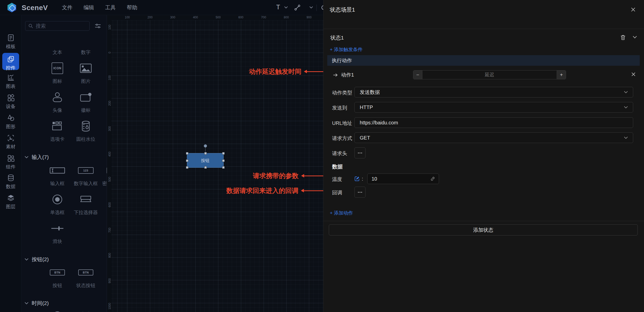 The image size is (644, 312). What do you see at coordinates (57, 97) in the screenshot?
I see `avatar-icon` at bounding box center [57, 97].